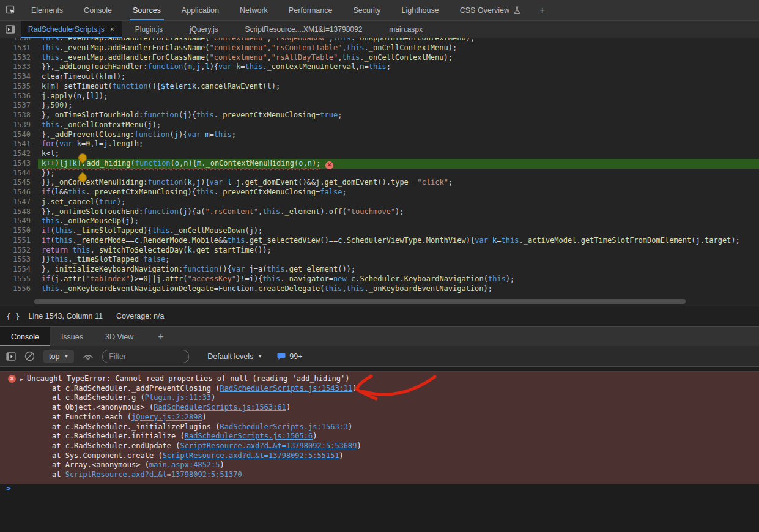 The image size is (759, 532). Describe the element at coordinates (379, 212) in the screenshot. I see `code-line-1548: 1548}},_onTimeSlotTouchEnd:function(j){a…` at that location.